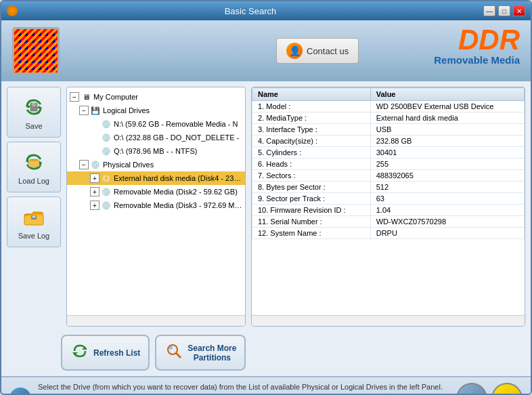  What do you see at coordinates (34, 236) in the screenshot?
I see `save-log-label: Save Log` at bounding box center [34, 236].